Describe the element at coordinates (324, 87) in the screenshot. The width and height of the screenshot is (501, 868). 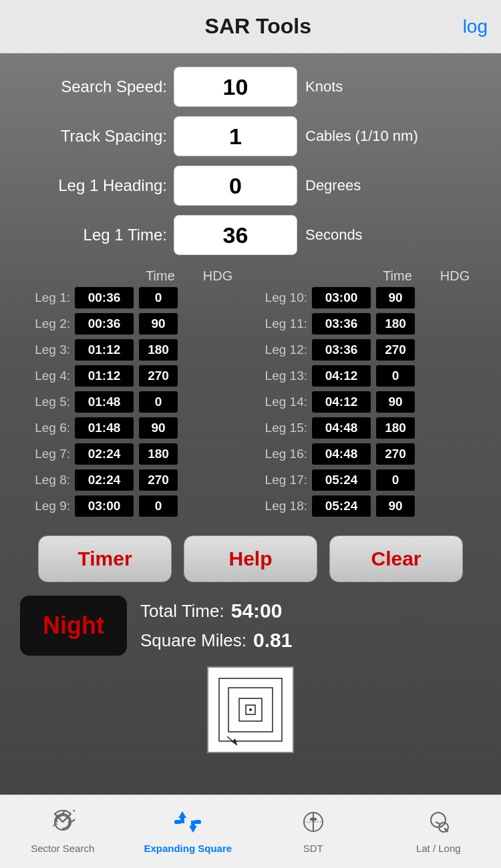
I see `search-speed-unit: Knots` at that location.